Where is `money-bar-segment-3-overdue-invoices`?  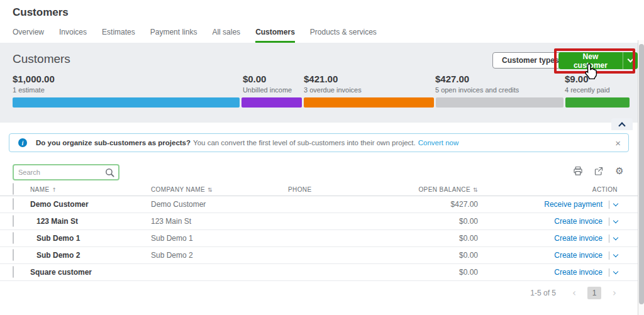 money-bar-segment-3-overdue-invoices is located at coordinates (369, 102).